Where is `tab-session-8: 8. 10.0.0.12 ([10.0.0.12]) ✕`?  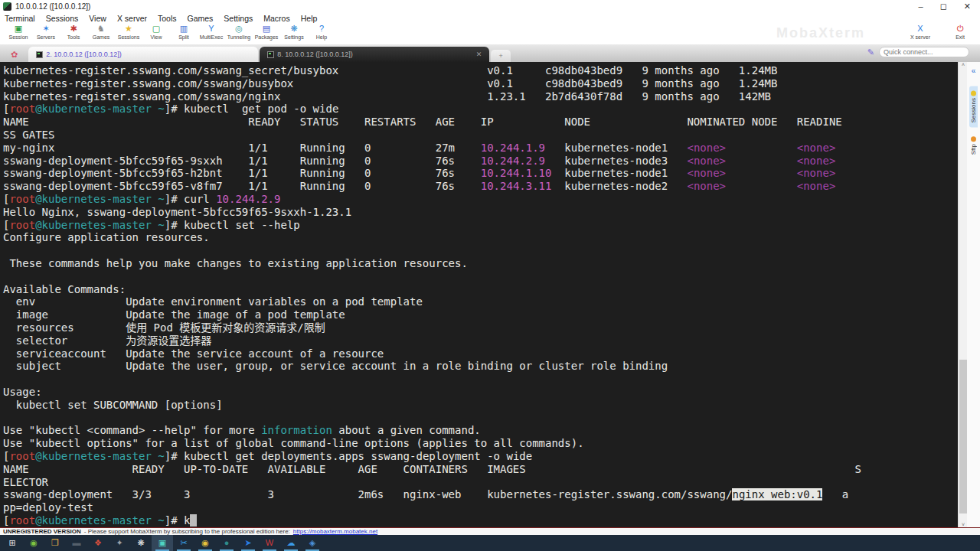
tab-session-8: 8. 10.0.0.12 ([10.0.0.12]) ✕ is located at coordinates (374, 54).